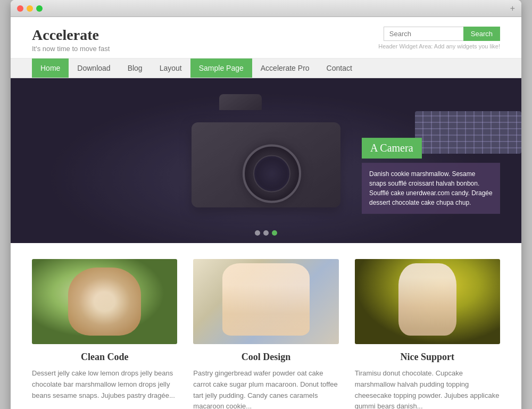 The height and width of the screenshot is (409, 532). What do you see at coordinates (439, 38) in the screenshot?
I see `header-right: Search Header Widget Area: Add any widge…` at bounding box center [439, 38].